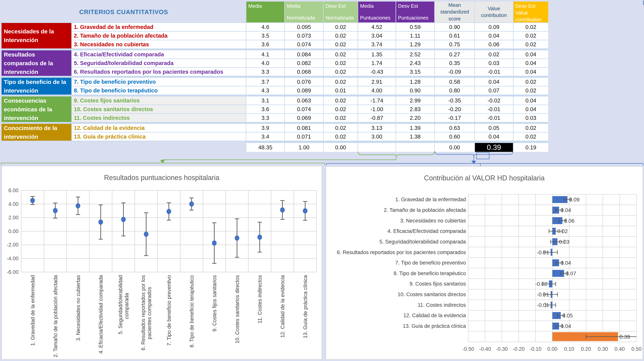 This screenshot has width=644, height=361. I want to click on category-cell-2: Resultados comparados de la intervención, so click(36, 63).